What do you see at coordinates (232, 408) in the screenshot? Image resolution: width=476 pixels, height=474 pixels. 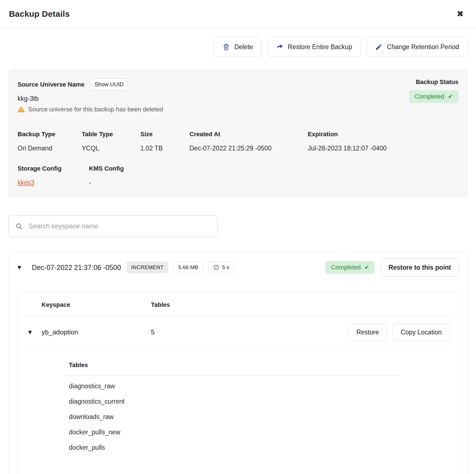 I see `tables-sublist: Tables diagnostics_raw diagnostics_curre…` at bounding box center [232, 408].